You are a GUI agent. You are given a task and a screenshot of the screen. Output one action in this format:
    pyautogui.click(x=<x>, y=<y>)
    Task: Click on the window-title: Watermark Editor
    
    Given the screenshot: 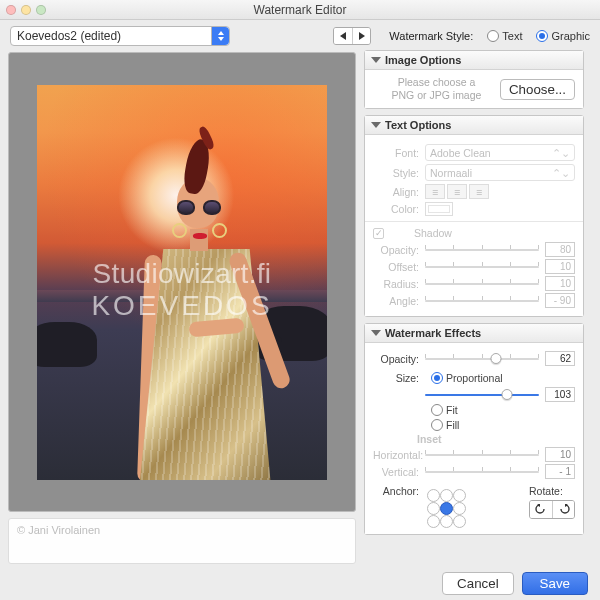 What is the action you would take?
    pyautogui.click(x=300, y=10)
    